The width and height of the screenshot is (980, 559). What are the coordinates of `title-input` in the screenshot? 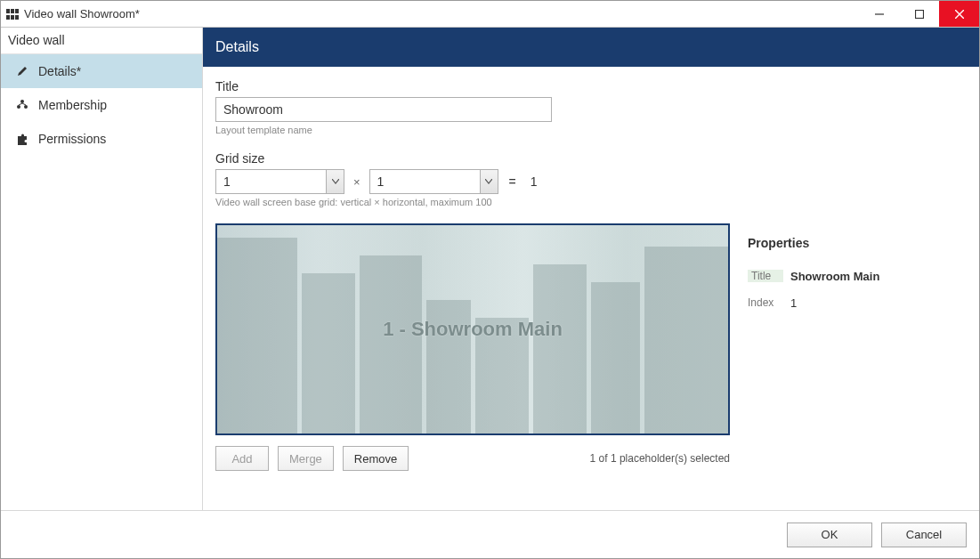 It's located at (384, 109).